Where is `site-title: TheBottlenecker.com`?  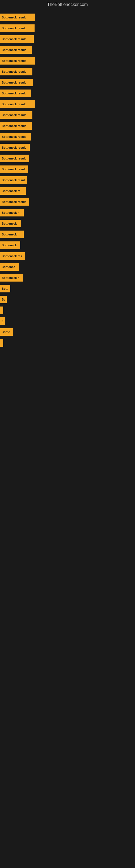
site-title: TheBottlenecker.com is located at coordinates (68, 5).